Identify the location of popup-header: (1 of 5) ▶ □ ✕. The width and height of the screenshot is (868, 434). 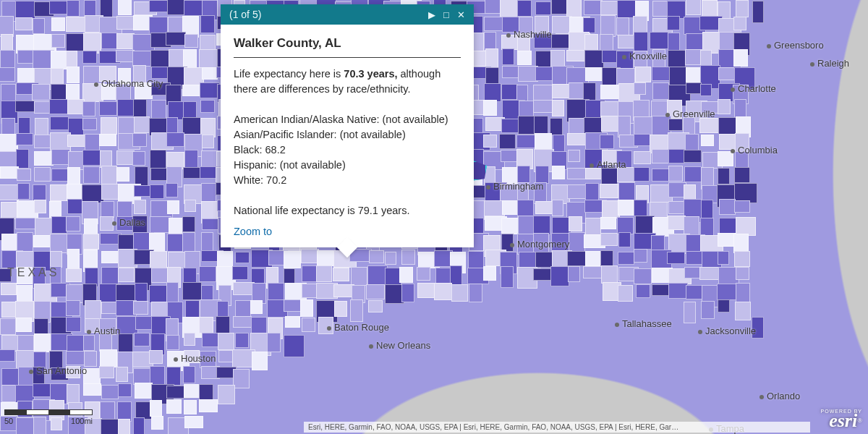
(347, 14).